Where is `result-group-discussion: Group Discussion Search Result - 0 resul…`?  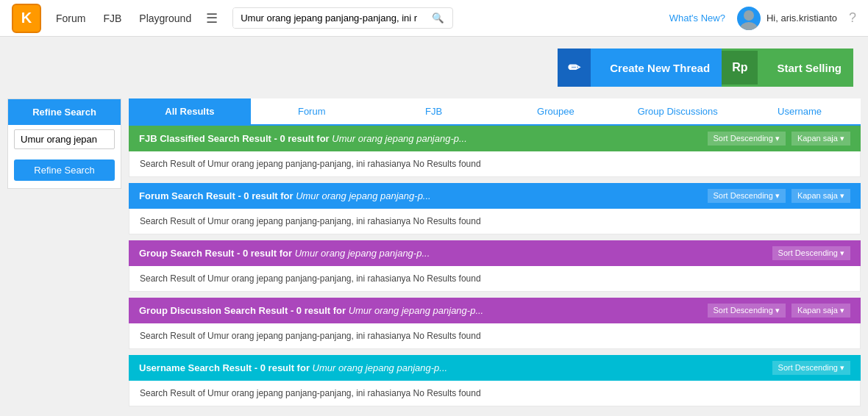
result-group-discussion: Group Discussion Search Result - 0 resul… is located at coordinates (494, 323).